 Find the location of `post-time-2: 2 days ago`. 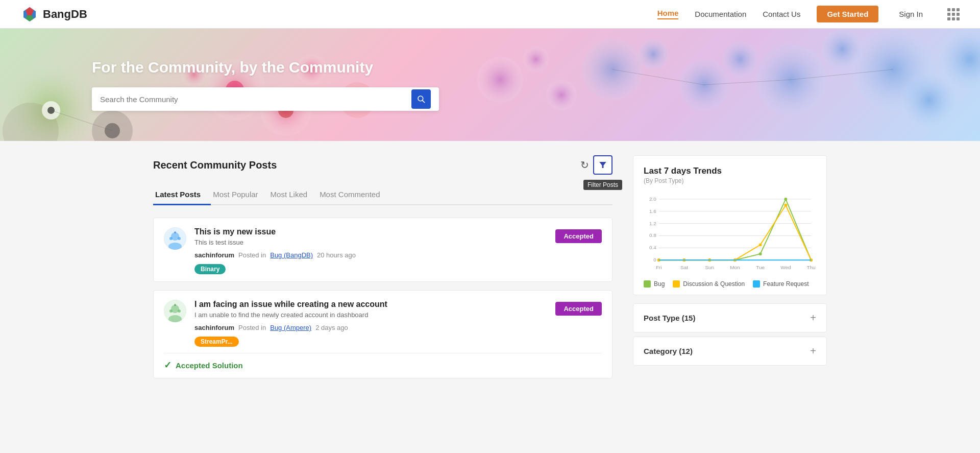

post-time-2: 2 days ago is located at coordinates (332, 328).